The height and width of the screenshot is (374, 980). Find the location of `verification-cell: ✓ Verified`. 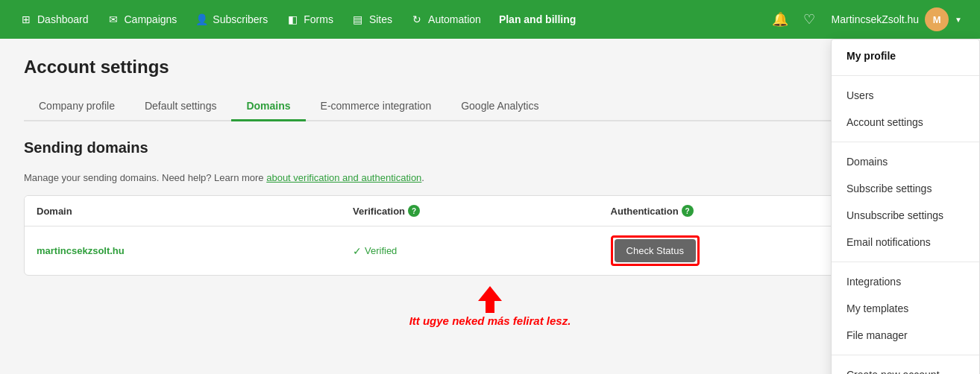

verification-cell: ✓ Verified is located at coordinates (470, 251).